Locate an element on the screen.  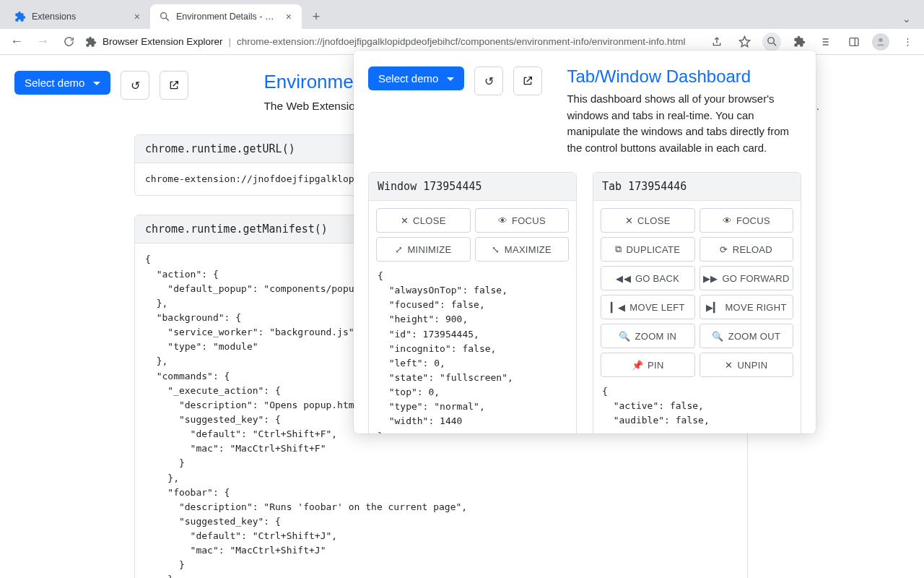
profile-avatar is located at coordinates (881, 42).